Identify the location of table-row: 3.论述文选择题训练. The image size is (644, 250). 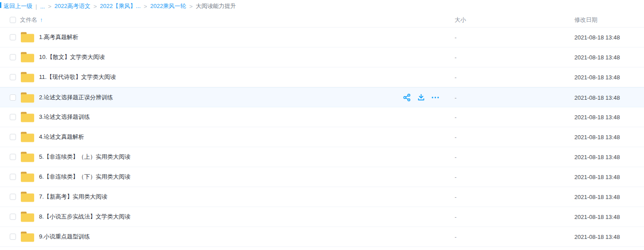
(322, 117).